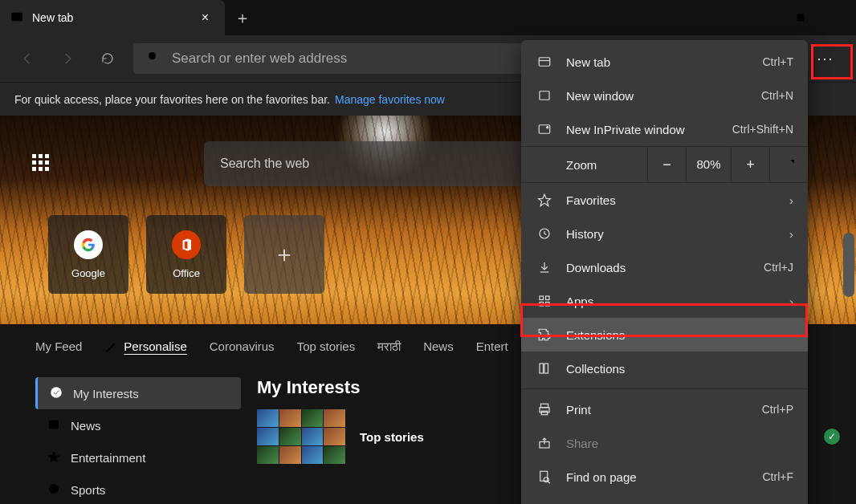 Image resolution: width=856 pixels, height=504 pixels. Describe the element at coordinates (138, 425) in the screenshot. I see `sidebar-item-news: News` at that location.